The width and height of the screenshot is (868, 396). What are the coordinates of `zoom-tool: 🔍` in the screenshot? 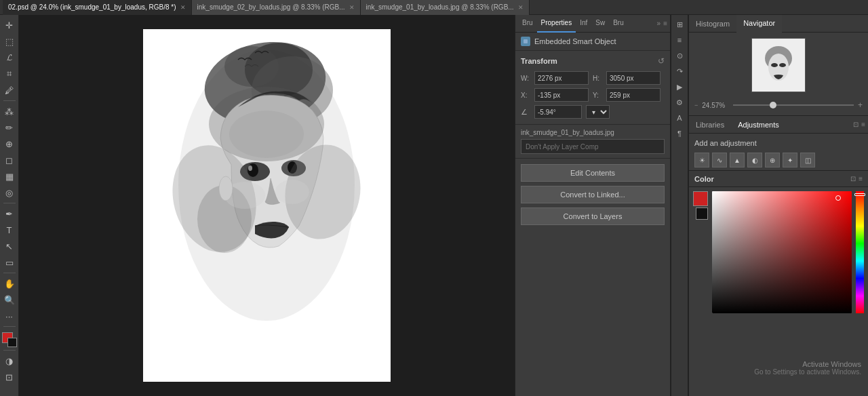 It's located at (9, 300).